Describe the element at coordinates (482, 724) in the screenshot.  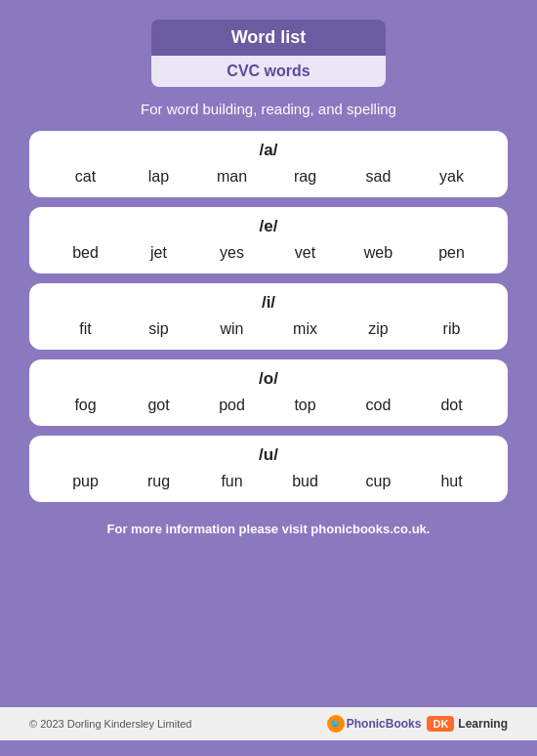
I see `dk-learning-text: Learning` at that location.